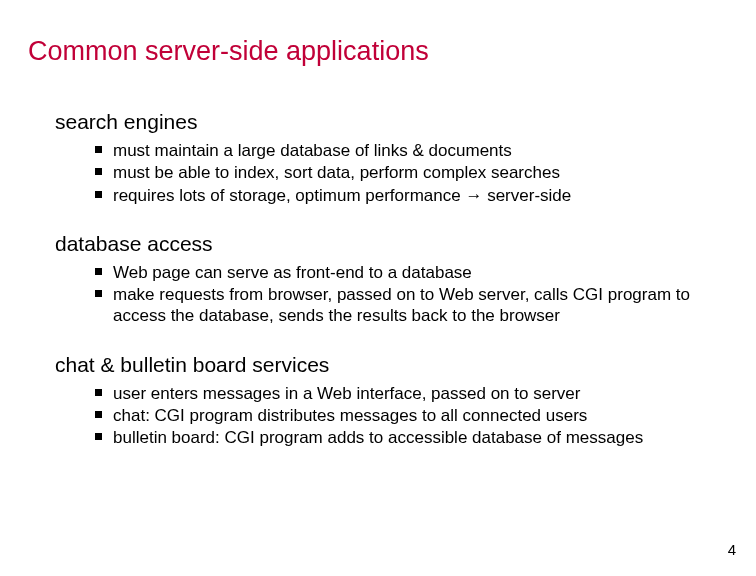 This screenshot has height=576, width=756. Describe the element at coordinates (405, 272) in the screenshot. I see `list-item: Web page can serve as front-end to a dat…` at that location.